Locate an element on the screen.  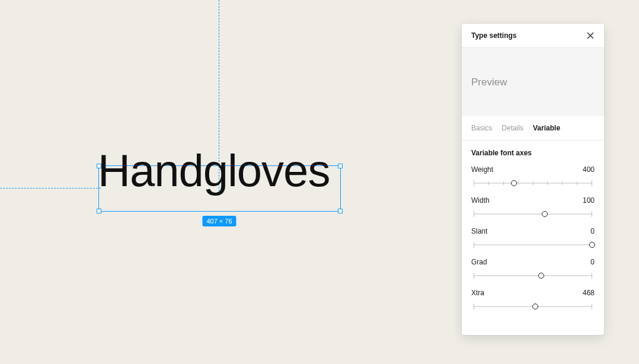
axis-weight: Weight400 is located at coordinates (533, 176).